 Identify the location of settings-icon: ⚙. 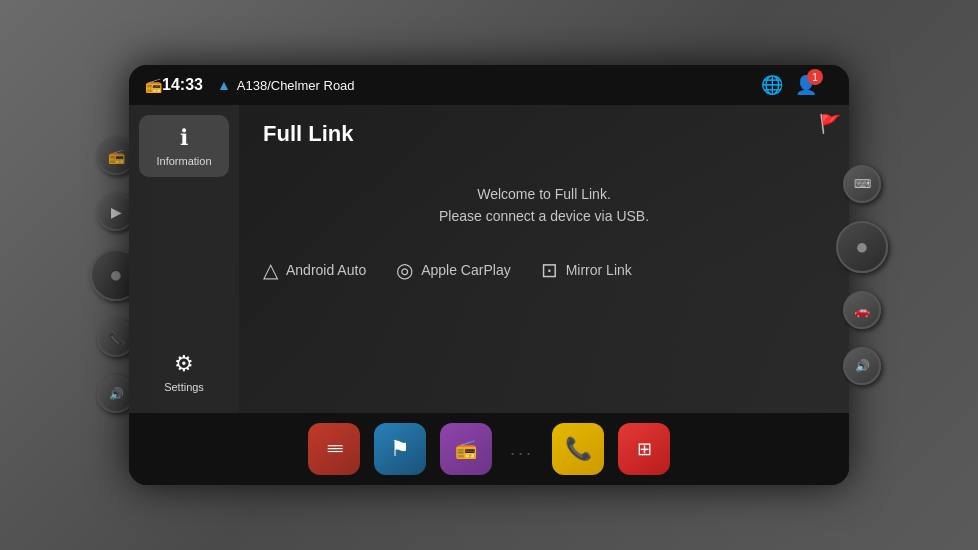
(184, 364).